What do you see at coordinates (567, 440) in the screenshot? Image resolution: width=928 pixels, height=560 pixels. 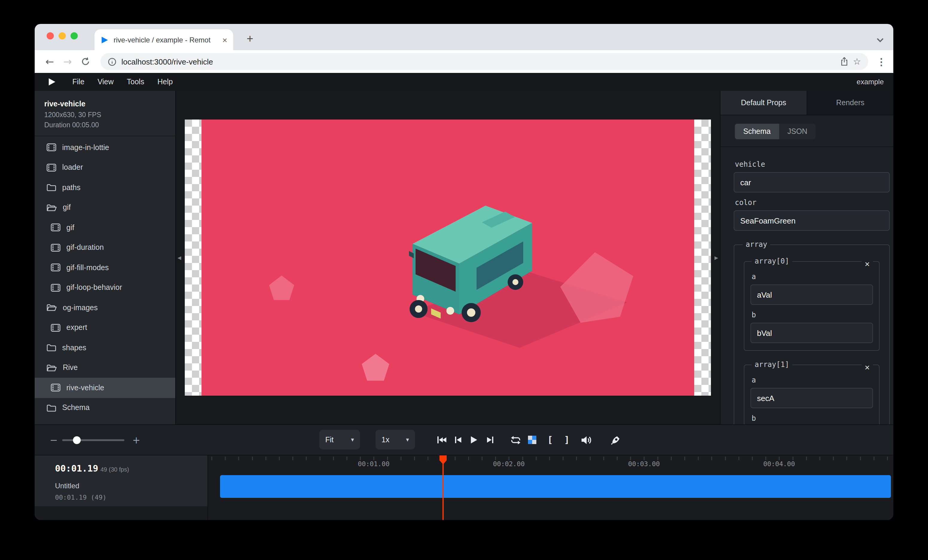 I see `set-out-point-icon: ]` at bounding box center [567, 440].